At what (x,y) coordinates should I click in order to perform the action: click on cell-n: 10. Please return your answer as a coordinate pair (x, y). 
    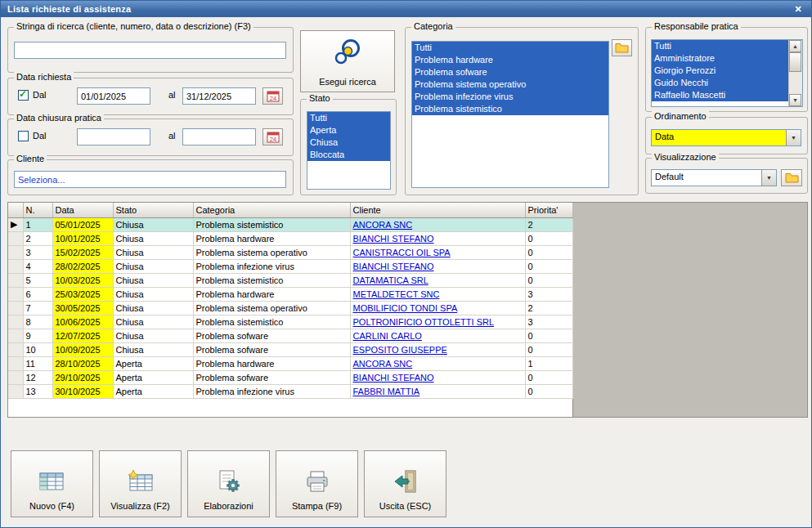
    Looking at the image, I should click on (38, 350).